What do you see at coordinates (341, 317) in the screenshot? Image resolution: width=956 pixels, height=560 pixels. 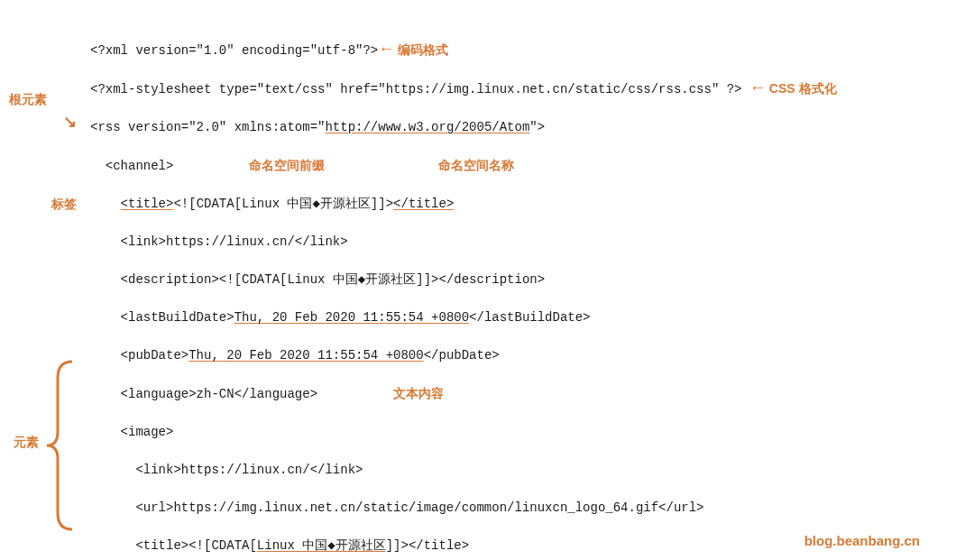 I see `lastbuilddate-tag: <lastBuildDate>Thu, 20 Feb 2020 11:55:54…` at bounding box center [341, 317].